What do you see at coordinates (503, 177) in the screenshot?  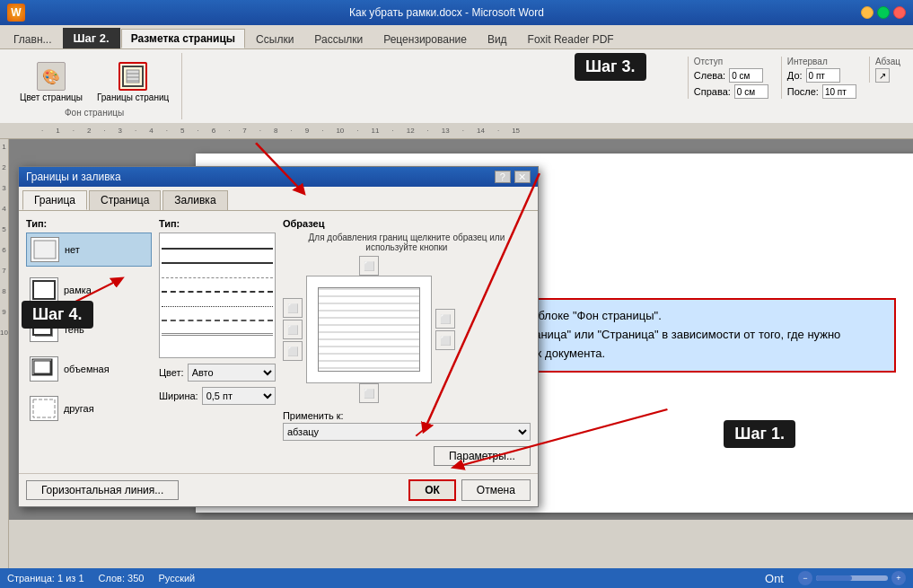 I see `dialog-question-btn: ?` at bounding box center [503, 177].